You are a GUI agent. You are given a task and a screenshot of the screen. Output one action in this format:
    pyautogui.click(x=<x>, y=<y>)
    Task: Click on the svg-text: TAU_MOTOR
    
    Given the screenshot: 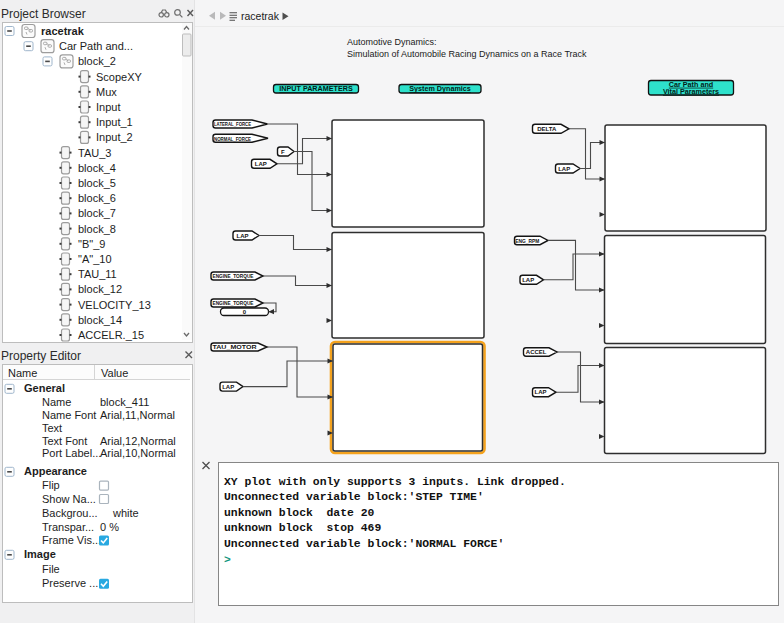 What is the action you would take?
    pyautogui.click(x=236, y=347)
    